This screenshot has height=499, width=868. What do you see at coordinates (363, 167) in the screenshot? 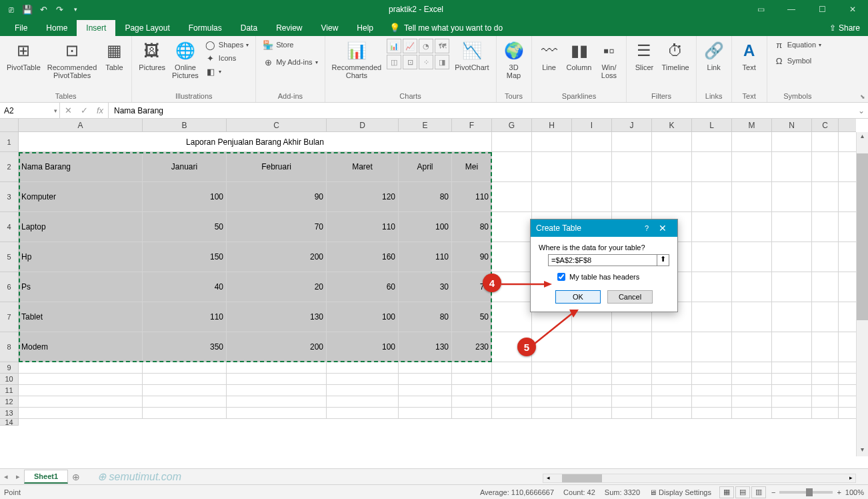
I see `table-header-cell: Maret` at bounding box center [363, 167].